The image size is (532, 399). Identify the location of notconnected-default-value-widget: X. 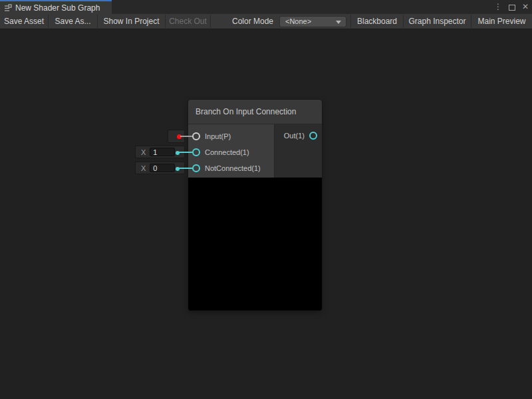
(160, 168).